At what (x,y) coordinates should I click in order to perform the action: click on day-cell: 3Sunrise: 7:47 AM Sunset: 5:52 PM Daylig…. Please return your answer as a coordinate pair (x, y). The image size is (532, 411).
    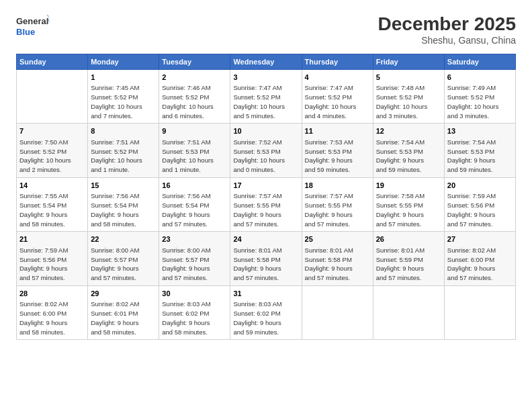
    Looking at the image, I should click on (266, 97).